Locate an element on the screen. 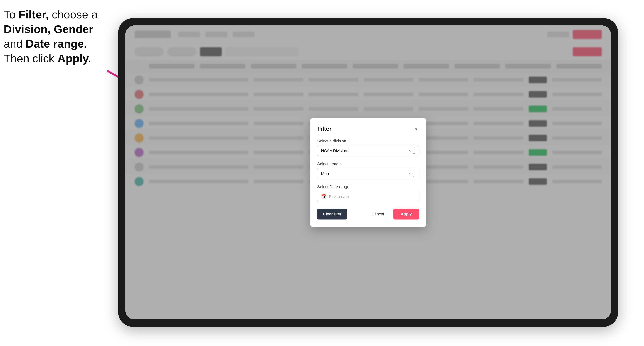  date-range-bold: Date range. is located at coordinates (56, 44).